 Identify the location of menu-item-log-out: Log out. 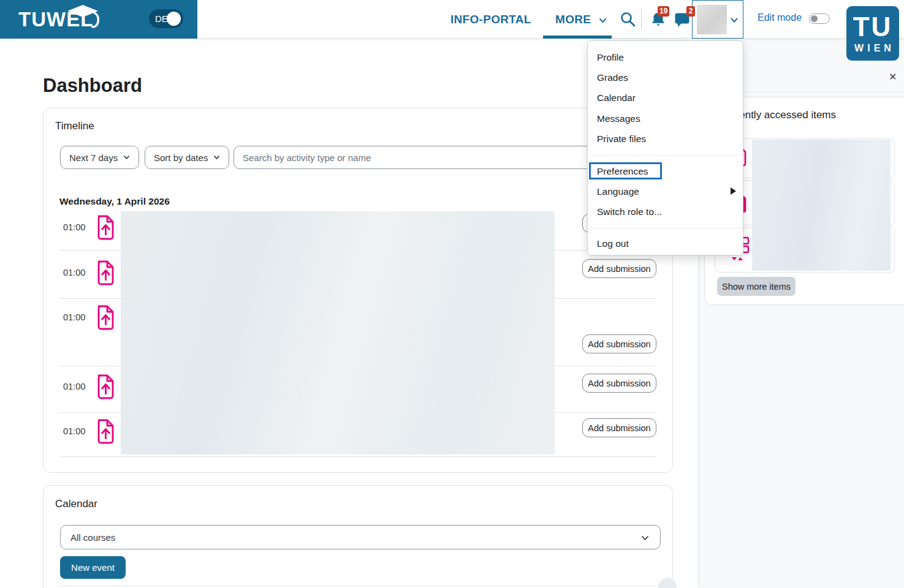
(664, 245).